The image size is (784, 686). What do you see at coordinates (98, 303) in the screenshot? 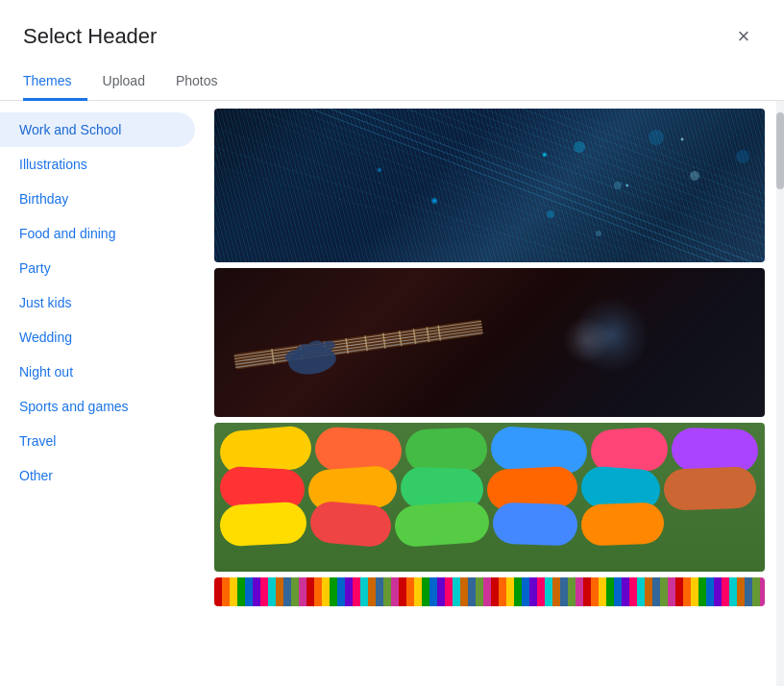
I see `sidebar-item-just-kids: Just kids` at bounding box center [98, 303].